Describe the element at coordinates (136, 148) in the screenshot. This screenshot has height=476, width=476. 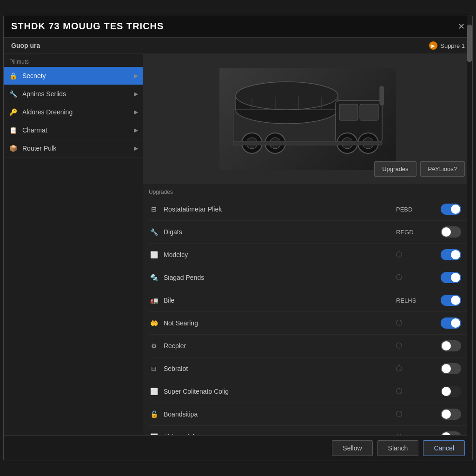
I see `routerpulk-arrow-icon: ▶` at that location.